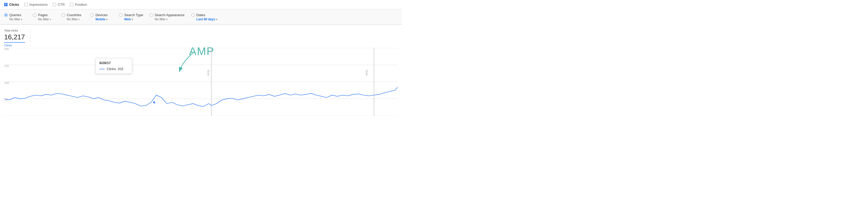 This screenshot has width=868, height=198. What do you see at coordinates (100, 20) in the screenshot?
I see `devices-sub: Mobile` at bounding box center [100, 20].